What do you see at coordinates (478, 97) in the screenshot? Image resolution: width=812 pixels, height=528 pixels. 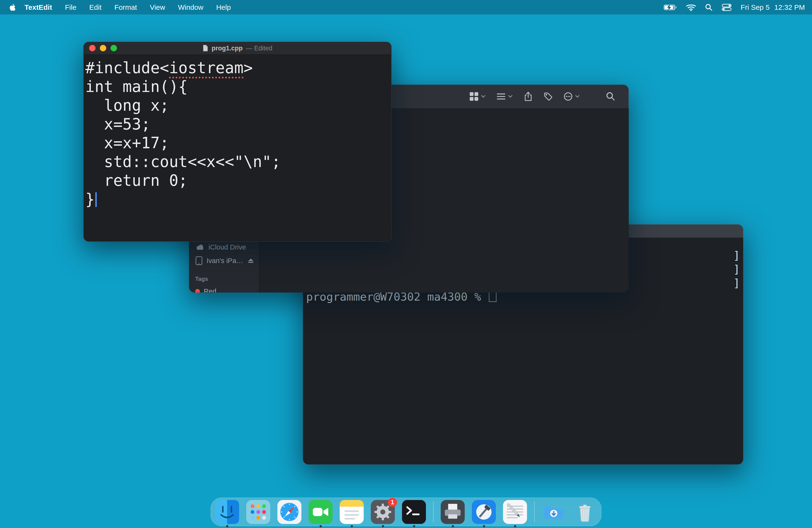 I see `view-options-button` at bounding box center [478, 97].